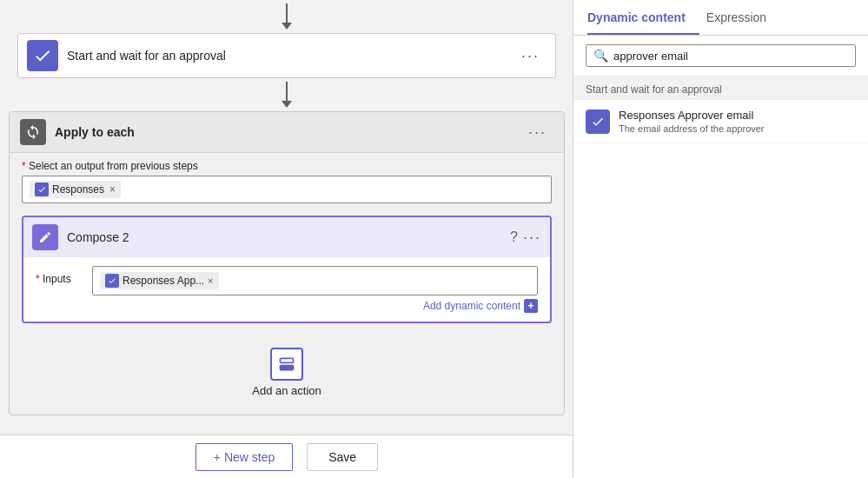  I want to click on compose-tag-close: ×, so click(210, 281).